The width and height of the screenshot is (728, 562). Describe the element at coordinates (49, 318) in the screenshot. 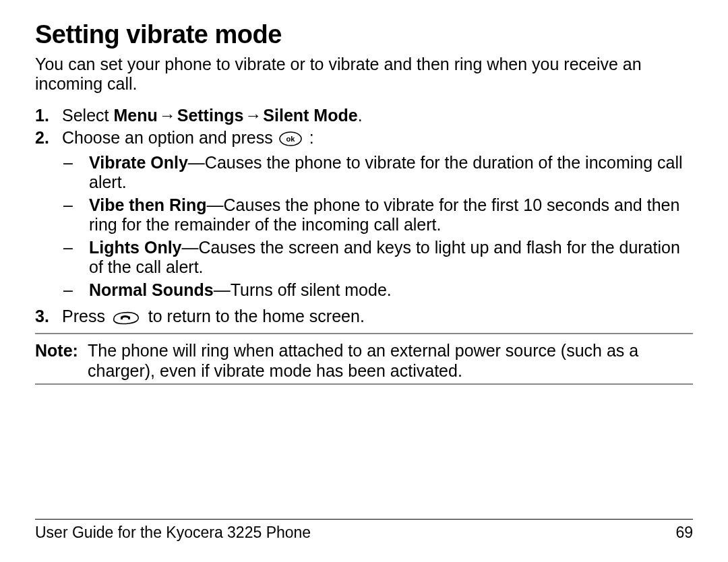

I see `step-number: 3.` at that location.